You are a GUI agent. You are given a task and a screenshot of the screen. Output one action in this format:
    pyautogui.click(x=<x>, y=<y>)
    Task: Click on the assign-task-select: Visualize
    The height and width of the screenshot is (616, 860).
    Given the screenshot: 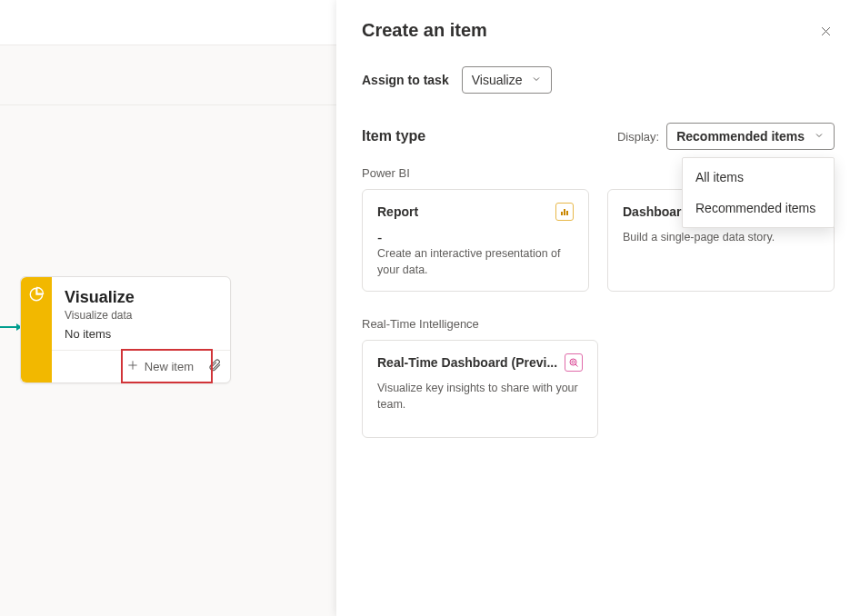 What is the action you would take?
    pyautogui.click(x=507, y=80)
    